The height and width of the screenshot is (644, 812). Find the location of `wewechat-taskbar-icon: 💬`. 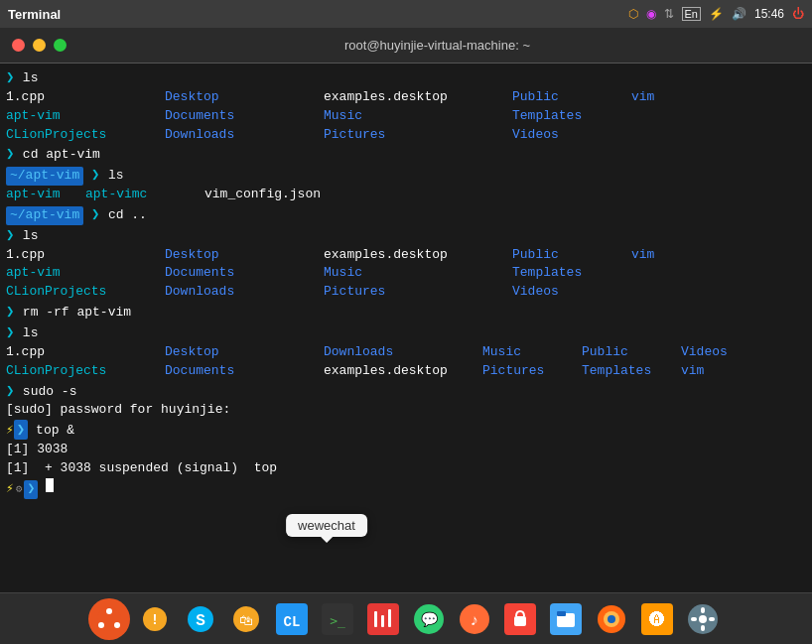

wewechat-taskbar-icon: 💬 is located at coordinates (429, 619).